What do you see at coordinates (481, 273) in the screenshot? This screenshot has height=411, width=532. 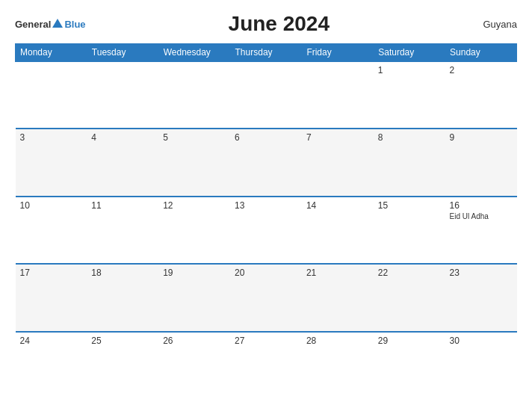 I see `day-number: 23` at bounding box center [481, 273].